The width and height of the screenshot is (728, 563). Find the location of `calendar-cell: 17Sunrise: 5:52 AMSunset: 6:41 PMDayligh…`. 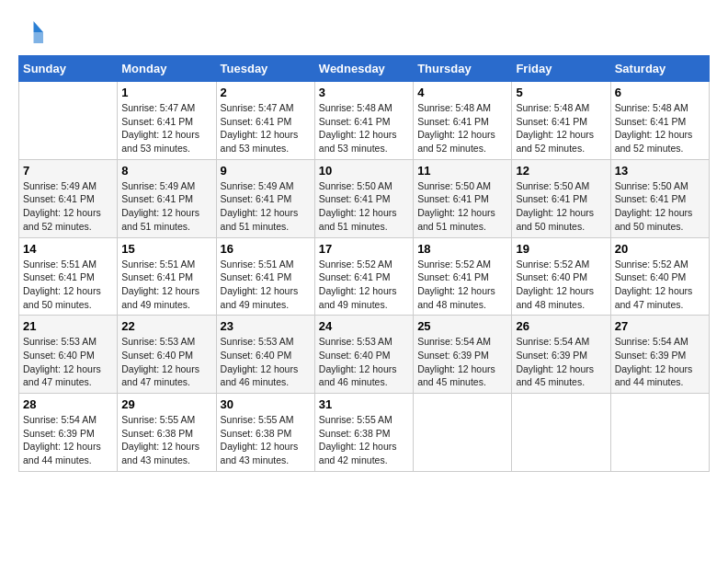

calendar-cell: 17Sunrise: 5:52 AMSunset: 6:41 PMDayligh… is located at coordinates (364, 276).